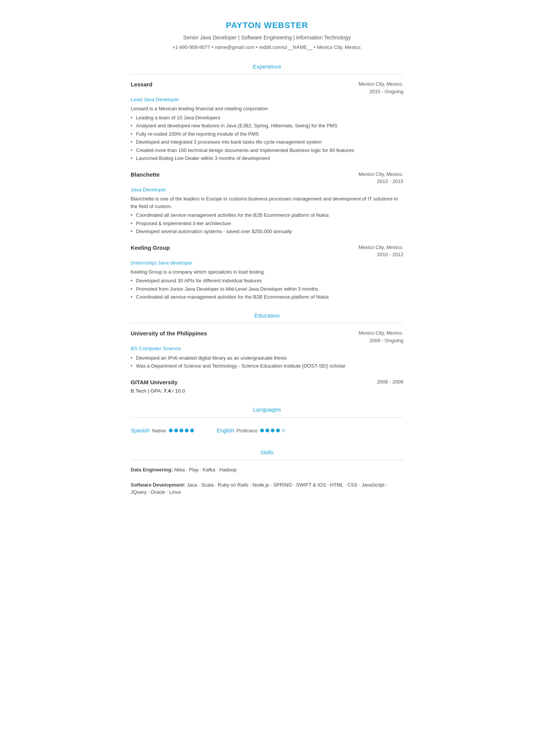 This screenshot has height=756, width=534. Describe the element at coordinates (267, 418) in the screenshot. I see `languages-divider` at that location.